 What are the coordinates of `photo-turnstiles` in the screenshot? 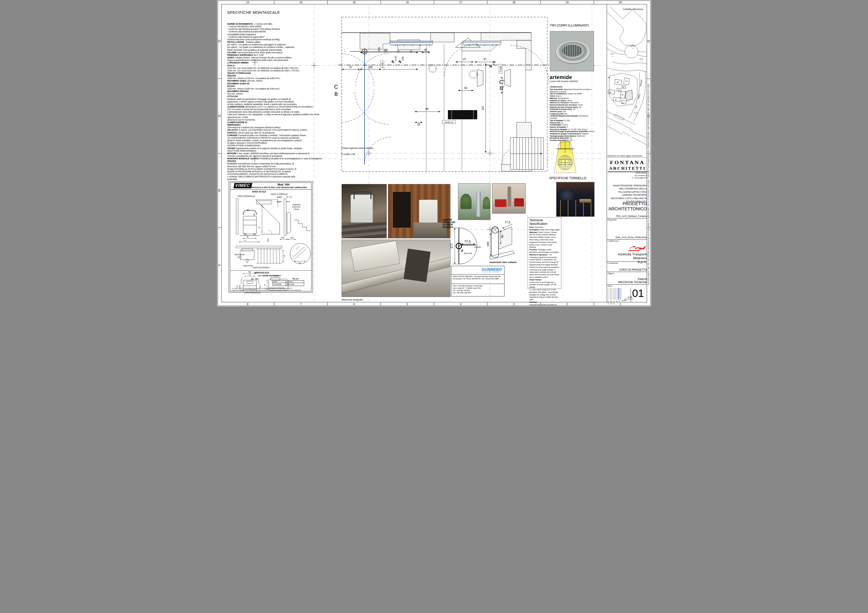 It's located at (575, 200).